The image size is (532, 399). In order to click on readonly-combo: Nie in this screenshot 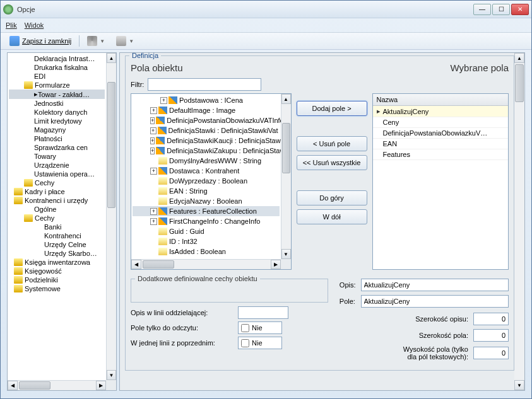, I will do `click(260, 328)`.